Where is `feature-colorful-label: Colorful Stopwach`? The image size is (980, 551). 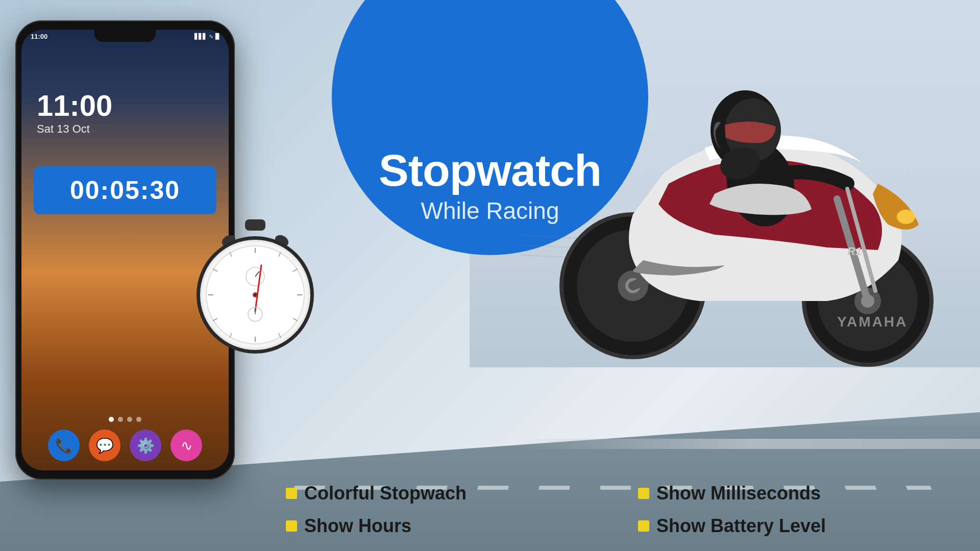 feature-colorful-label: Colorful Stopwach is located at coordinates (385, 493).